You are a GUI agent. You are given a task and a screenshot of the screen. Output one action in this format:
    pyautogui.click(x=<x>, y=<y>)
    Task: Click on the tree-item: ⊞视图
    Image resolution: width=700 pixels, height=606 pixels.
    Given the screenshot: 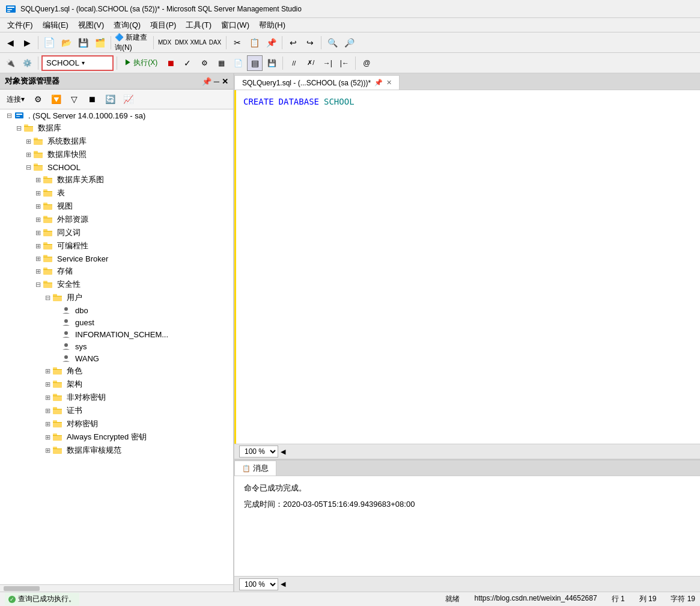 What is the action you would take?
    pyautogui.click(x=117, y=206)
    